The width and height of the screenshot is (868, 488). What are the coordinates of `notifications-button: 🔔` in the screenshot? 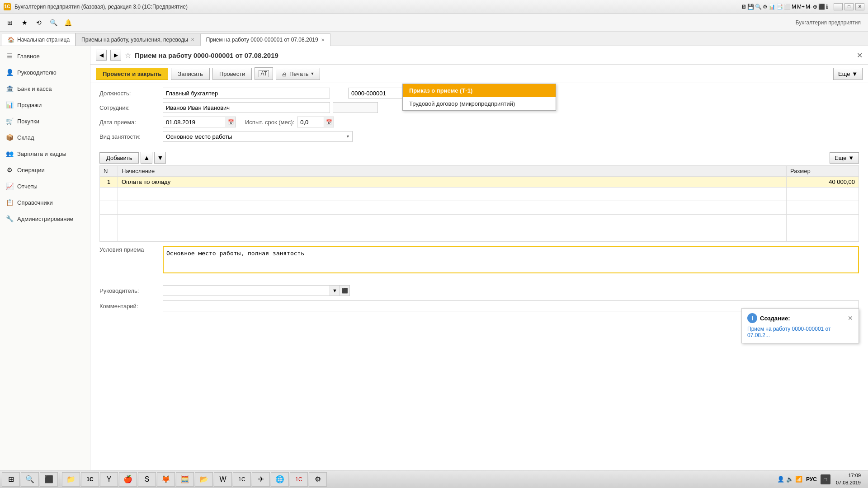 It's located at (68, 23).